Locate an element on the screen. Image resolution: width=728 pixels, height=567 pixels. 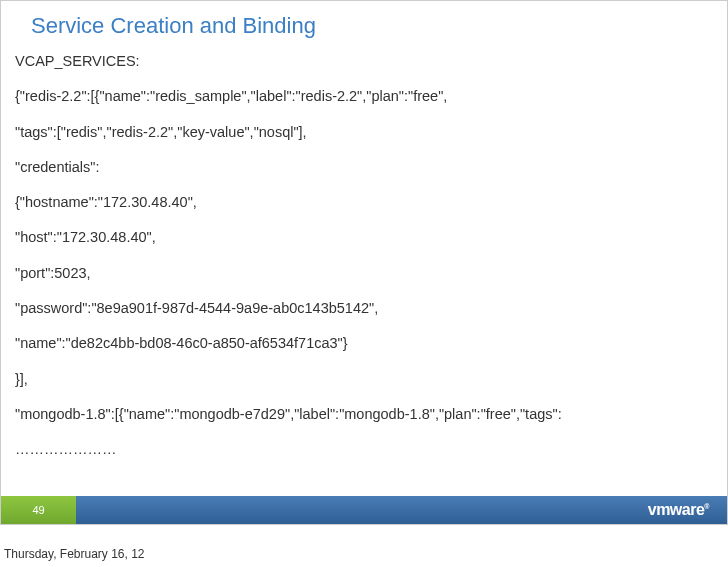
content-line: "port":5023, is located at coordinates (364, 273).